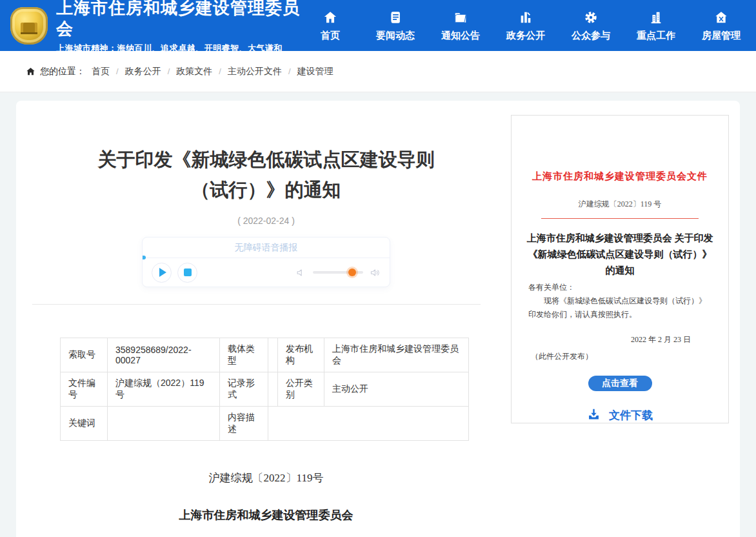 Image resolution: width=756 pixels, height=537 pixels. What do you see at coordinates (84, 390) in the screenshot?
I see `meta-label-doc-number: 文件编号` at bounding box center [84, 390].